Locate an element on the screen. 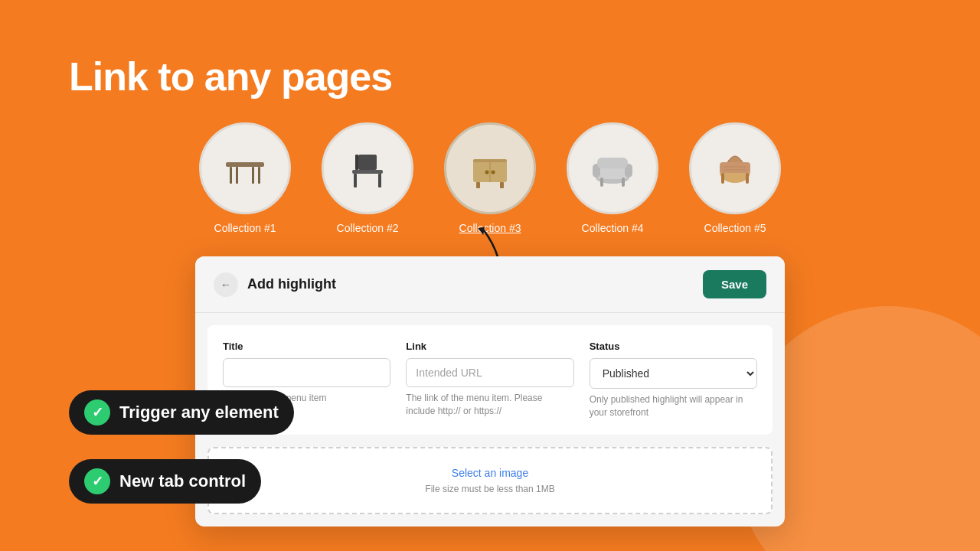 The image size is (980, 551). status-select: PublishedDraft is located at coordinates (674, 373).